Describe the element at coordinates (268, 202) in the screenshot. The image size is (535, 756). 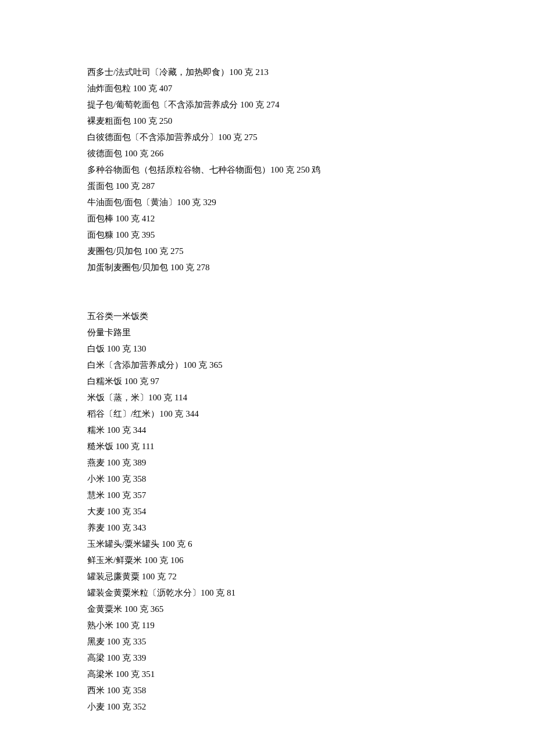
I see `food-entry: 牛油面包/面包〔黄油〕100 克 329` at that location.